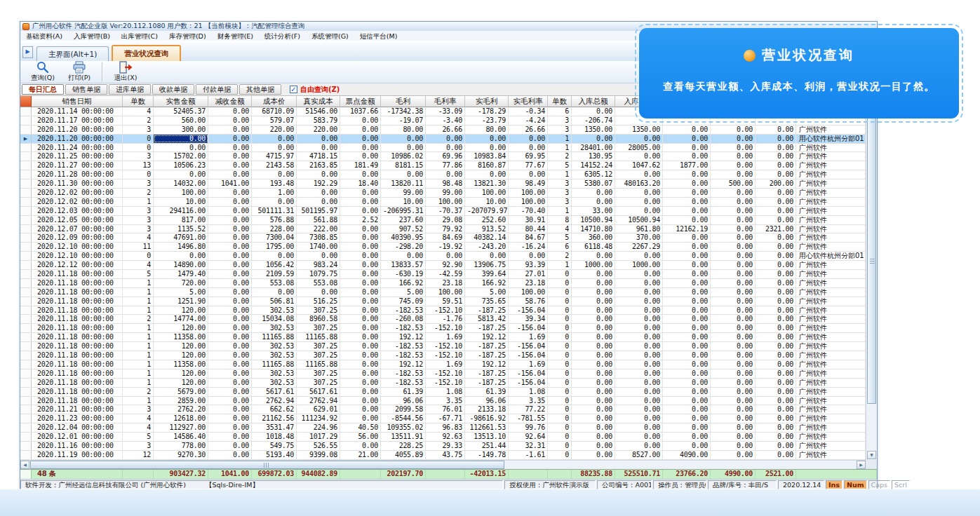 The image size is (980, 516). I want to click on table-cell: 3, so click(138, 446).